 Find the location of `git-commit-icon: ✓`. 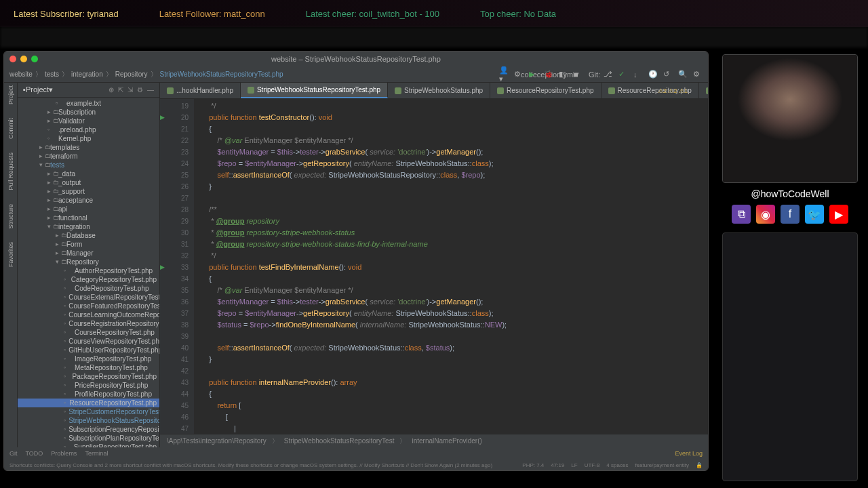

git-commit-icon: ✓ is located at coordinates (623, 75).